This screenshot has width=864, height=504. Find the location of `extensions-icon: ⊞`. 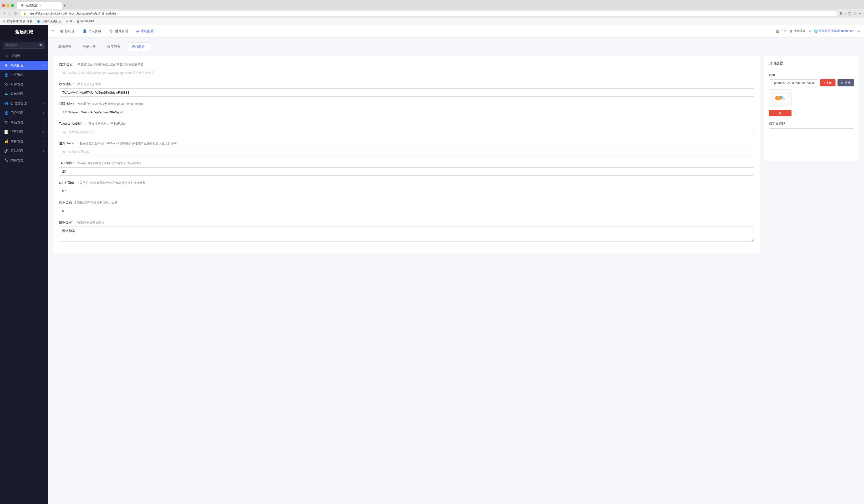

extensions-icon: ⊞ is located at coordinates (841, 14).